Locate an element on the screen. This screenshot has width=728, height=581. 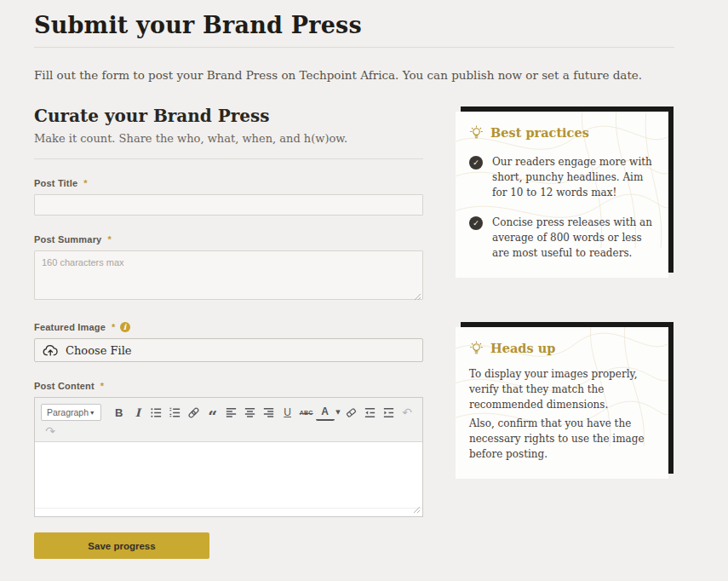
post-summary-label: Post Summary* is located at coordinates (228, 239).